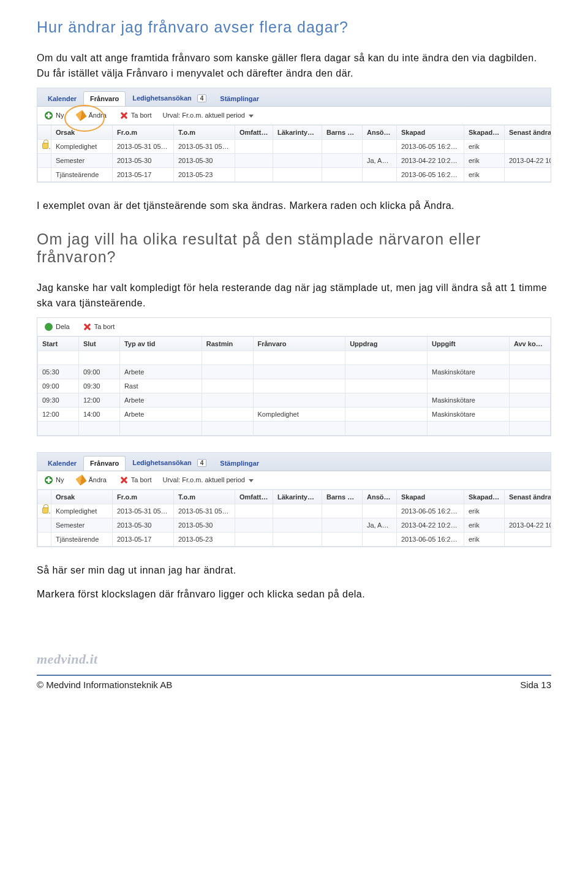  What do you see at coordinates (294, 135) in the screenshot?
I see `absence-app-1: Kalender Frånvaro Ledighetsansökan 4 Stä…` at bounding box center [294, 135].